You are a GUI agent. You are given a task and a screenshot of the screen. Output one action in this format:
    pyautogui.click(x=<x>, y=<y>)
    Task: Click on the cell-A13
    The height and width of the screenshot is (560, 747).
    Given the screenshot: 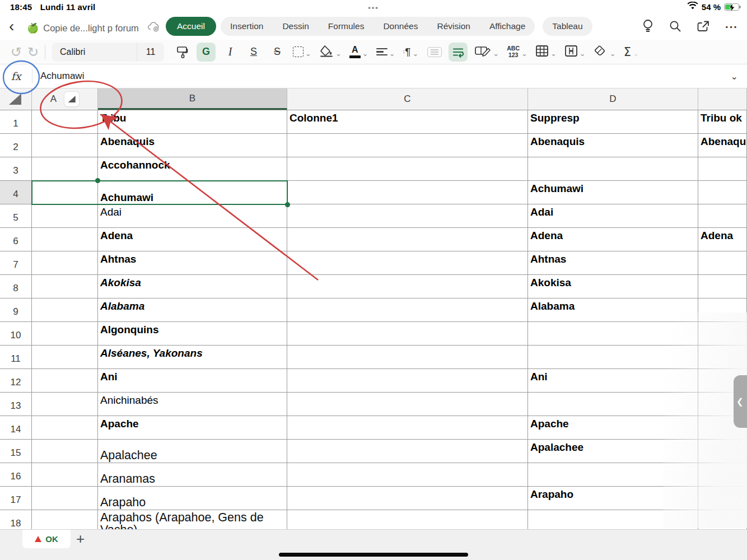 What is the action you would take?
    pyautogui.click(x=65, y=404)
    